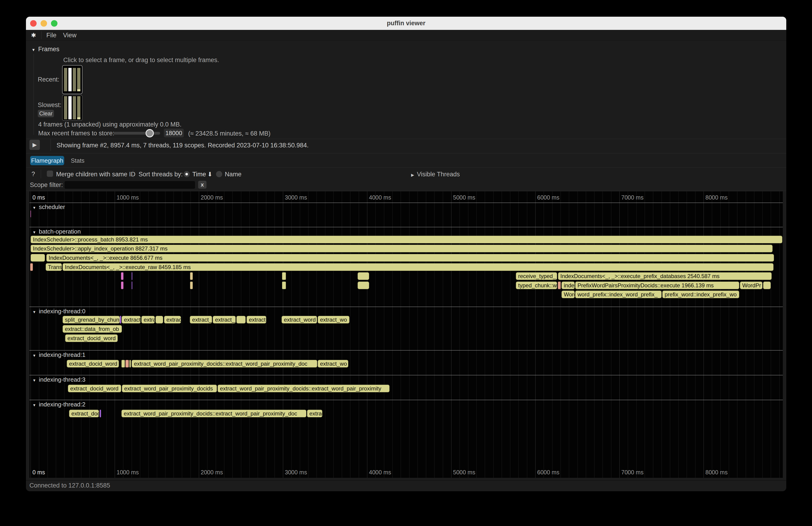 The image size is (812, 526). What do you see at coordinates (84, 413) in the screenshot?
I see `scope-bar: extract_doc` at bounding box center [84, 413].